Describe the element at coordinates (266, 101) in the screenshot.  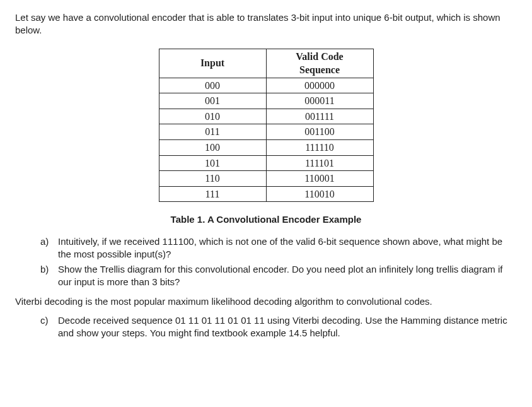
I see `table-row: 001 000011` at that location.